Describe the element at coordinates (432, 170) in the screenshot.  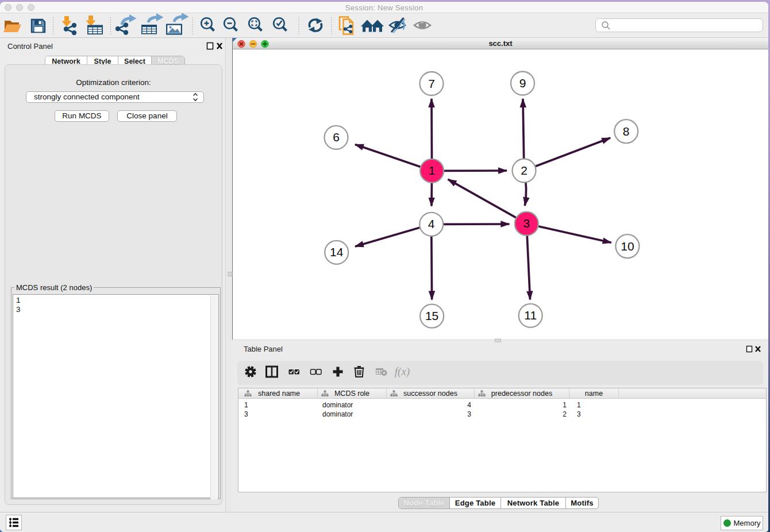
I see `svg-text: 1` at that location.